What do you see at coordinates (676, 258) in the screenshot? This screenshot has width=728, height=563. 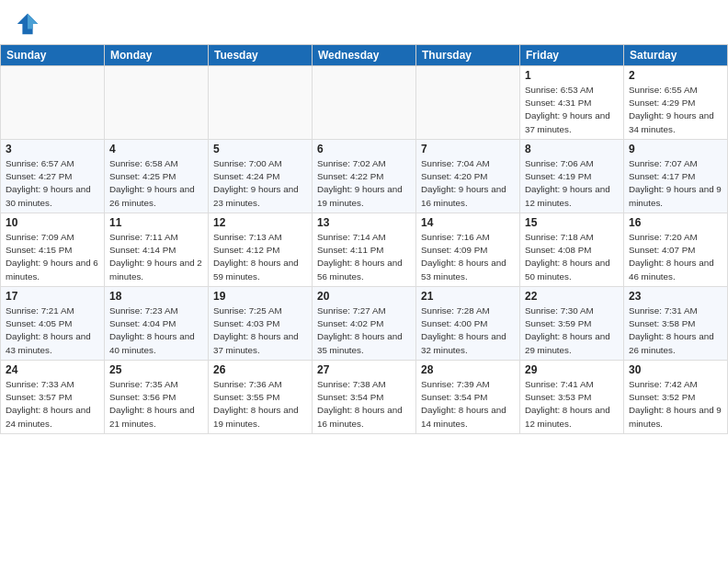 I see `day-info: Sunrise: 7:20 AMSunset: 4:07 PMDaylight:…` at bounding box center [676, 258].